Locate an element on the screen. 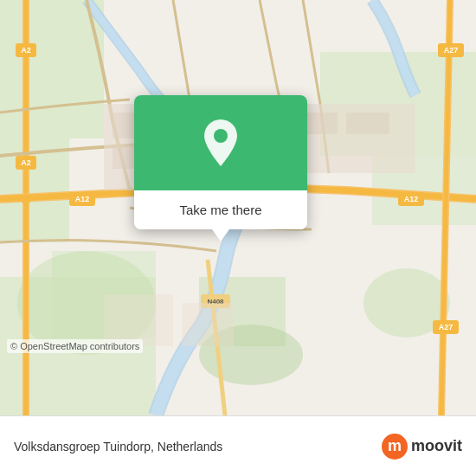 This screenshot has height=476, width=476. moovit-text: moovit is located at coordinates (436, 447).